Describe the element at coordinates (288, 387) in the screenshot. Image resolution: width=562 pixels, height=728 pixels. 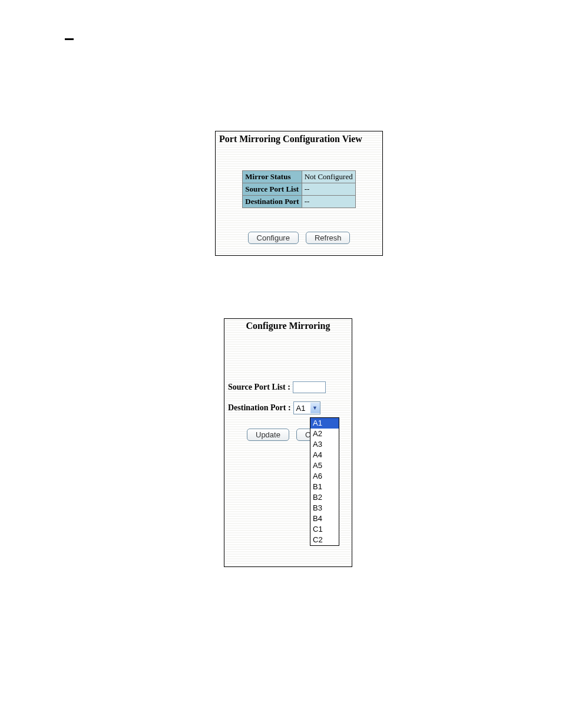
I see `source-port-row: Source Port List :` at that location.